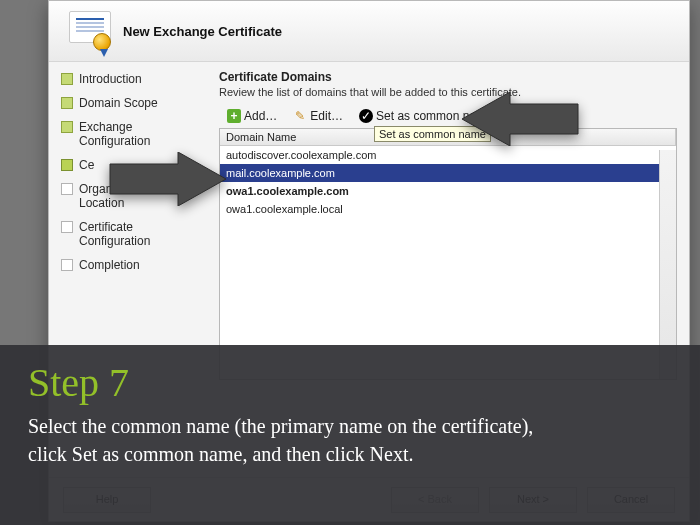  Describe the element at coordinates (110, 265) in the screenshot. I see `step-label: Completion` at that location.